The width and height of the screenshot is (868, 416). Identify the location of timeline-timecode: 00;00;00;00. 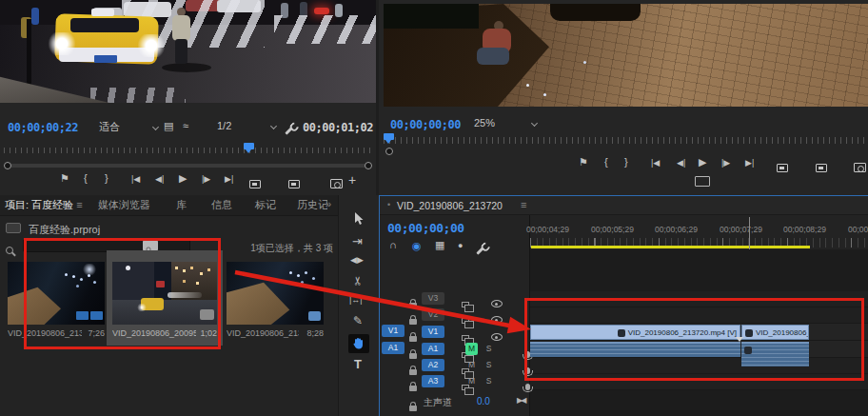
(426, 228).